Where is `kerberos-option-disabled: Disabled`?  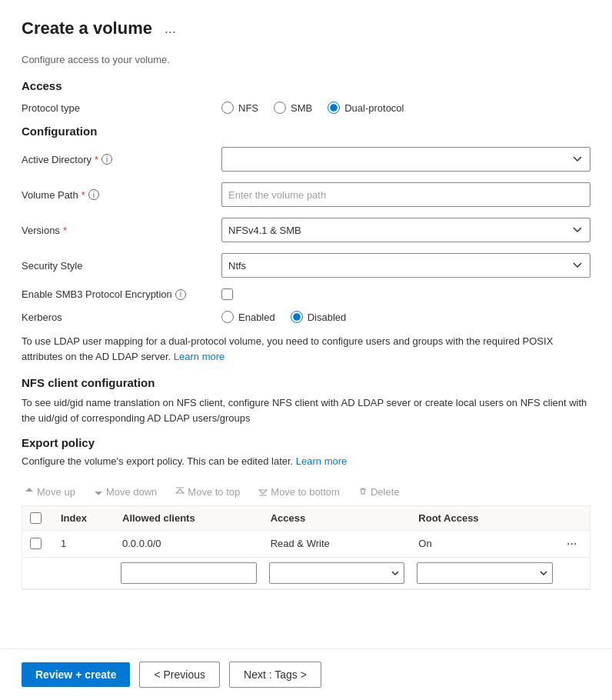 kerberos-option-disabled: Disabled is located at coordinates (318, 317).